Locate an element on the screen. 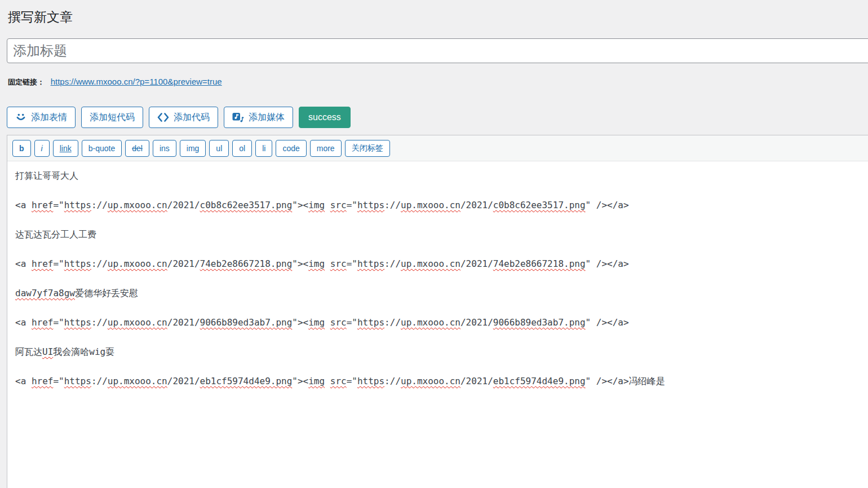 The image size is (868, 488). code-brackets-icon is located at coordinates (163, 117).